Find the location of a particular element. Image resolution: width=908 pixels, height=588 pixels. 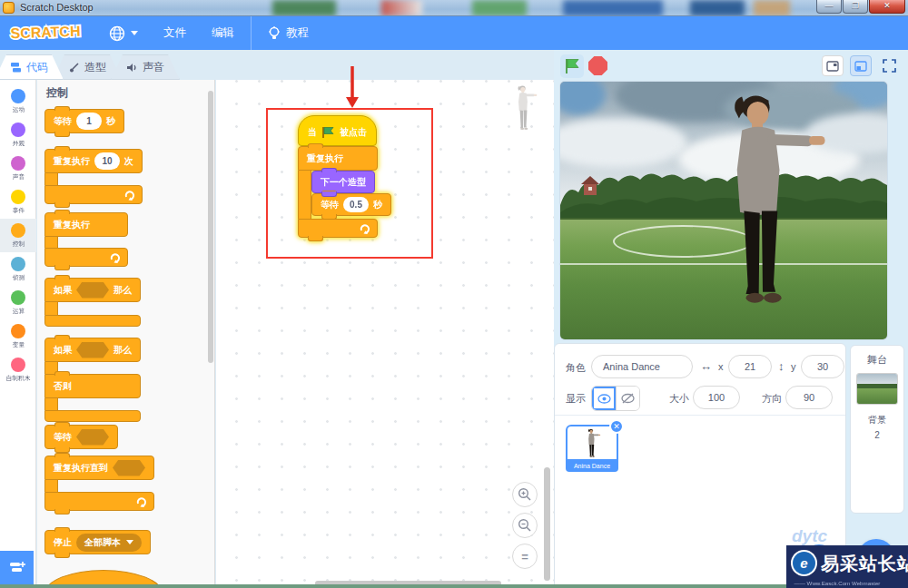

tab-sounds: 声音 is located at coordinates (145, 67).